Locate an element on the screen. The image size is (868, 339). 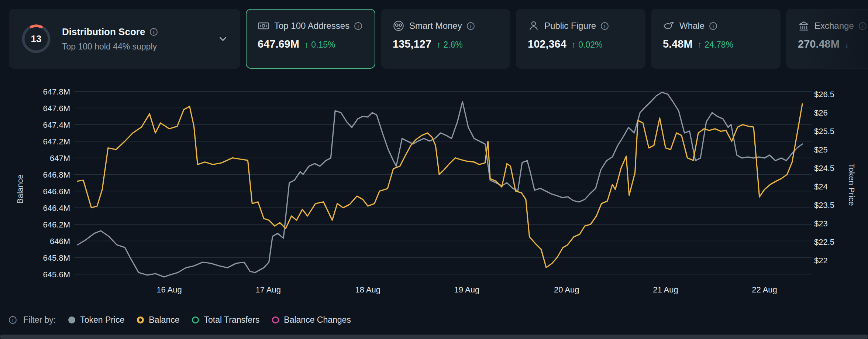
svg-text: $26 is located at coordinates (821, 113).